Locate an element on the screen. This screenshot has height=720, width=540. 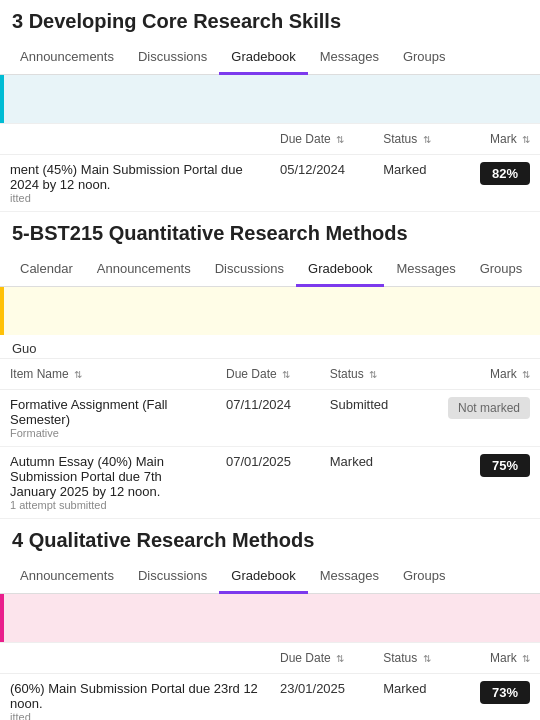
sort-status-3: ⇅ is located at coordinates (427, 658).